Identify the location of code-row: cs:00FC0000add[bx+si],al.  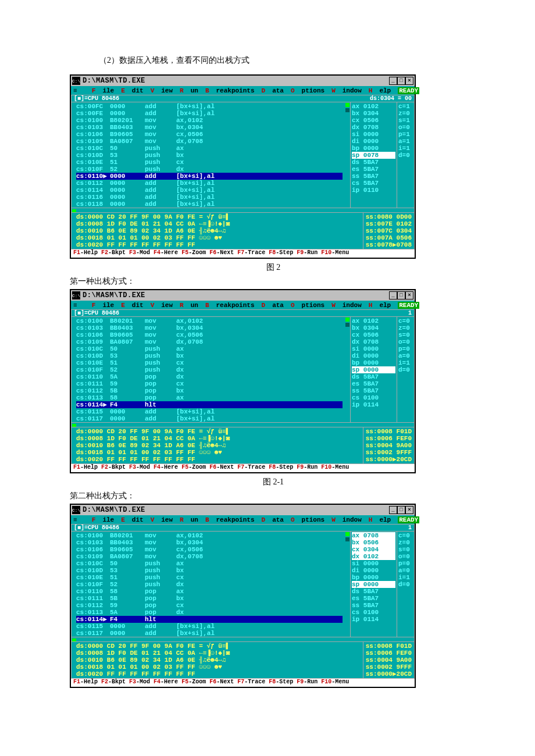
(209, 106).